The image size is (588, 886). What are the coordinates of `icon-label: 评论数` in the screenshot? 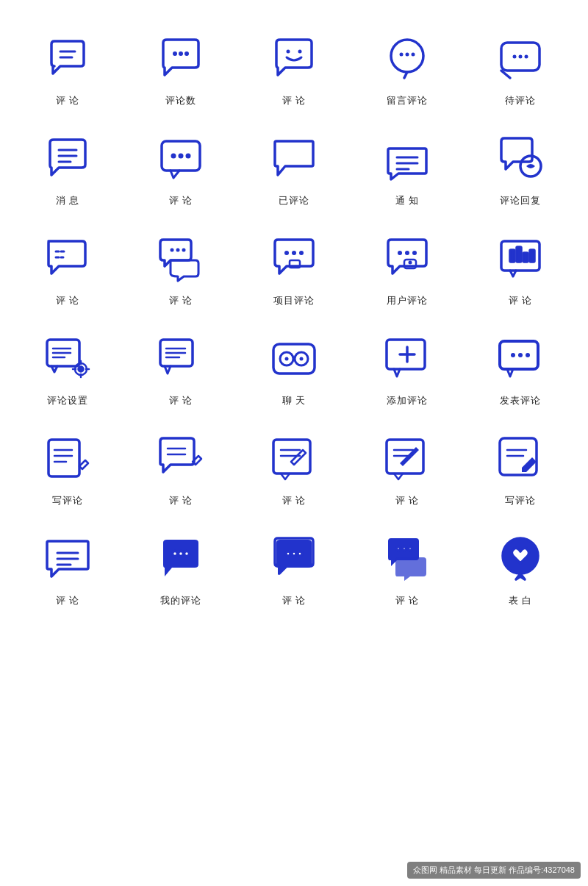 It's located at (181, 101).